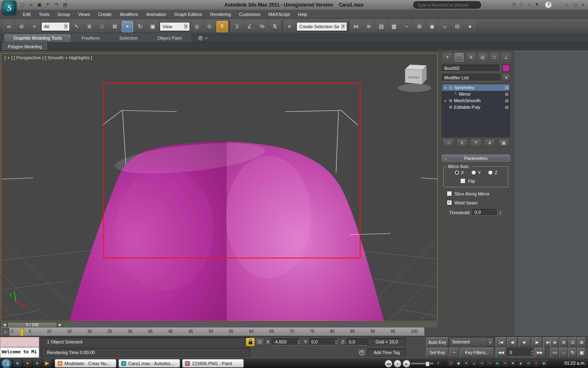 This screenshot has height=368, width=588. What do you see at coordinates (89, 27) in the screenshot?
I see `select-by-name-icon: ≣` at bounding box center [89, 27].